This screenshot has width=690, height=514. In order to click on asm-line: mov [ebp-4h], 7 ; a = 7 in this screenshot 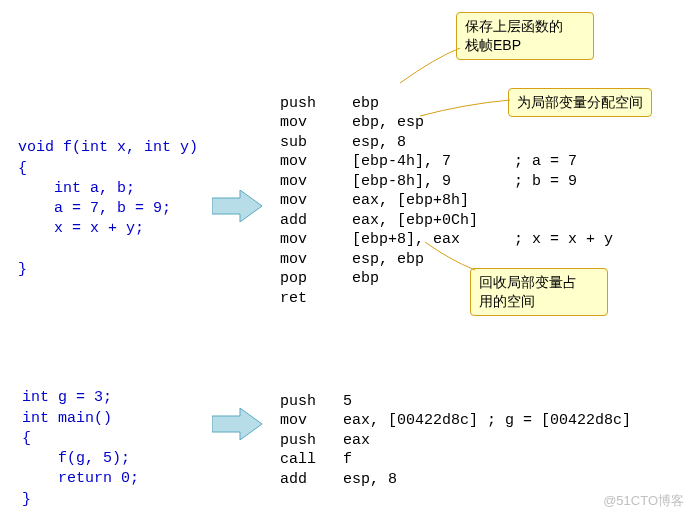, I will do `click(428, 162)`.